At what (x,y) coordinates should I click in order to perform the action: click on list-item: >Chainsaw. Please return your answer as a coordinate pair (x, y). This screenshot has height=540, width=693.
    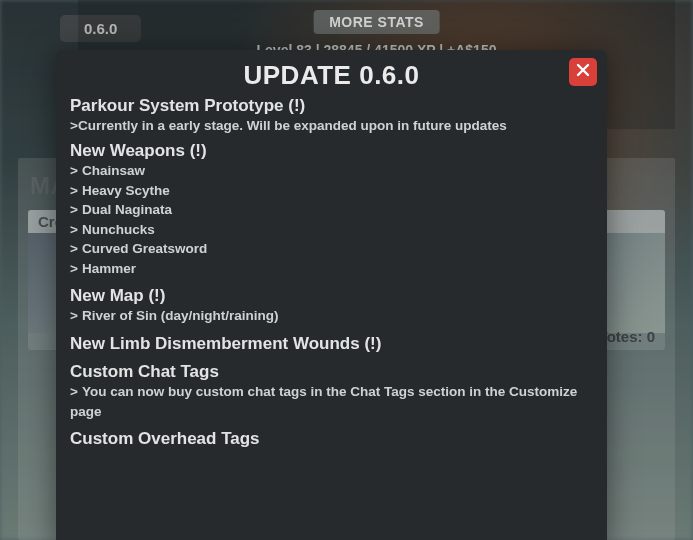
    Looking at the image, I should click on (326, 171).